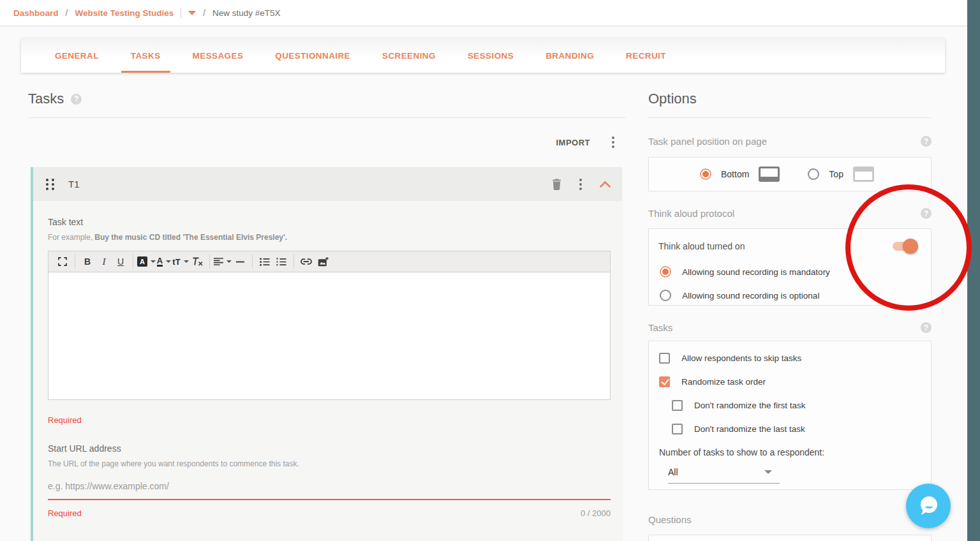 The width and height of the screenshot is (980, 541). What do you see at coordinates (836, 174) in the screenshot?
I see `position-top-label: Top` at bounding box center [836, 174].